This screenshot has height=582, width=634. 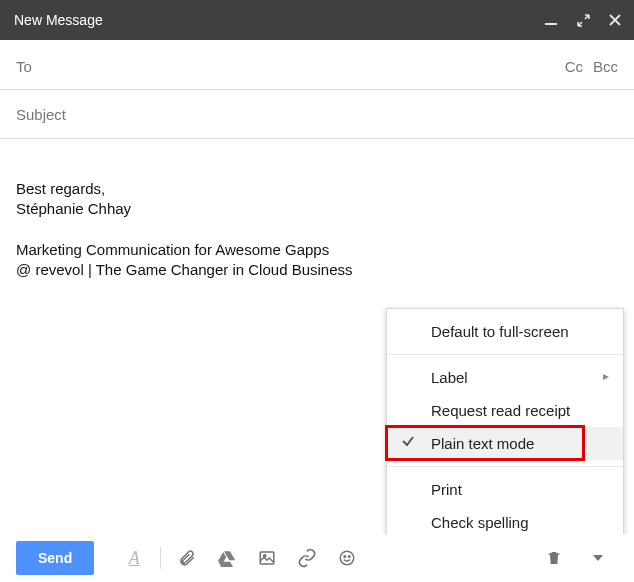 I want to click on expand-icon, so click(x=583, y=20).